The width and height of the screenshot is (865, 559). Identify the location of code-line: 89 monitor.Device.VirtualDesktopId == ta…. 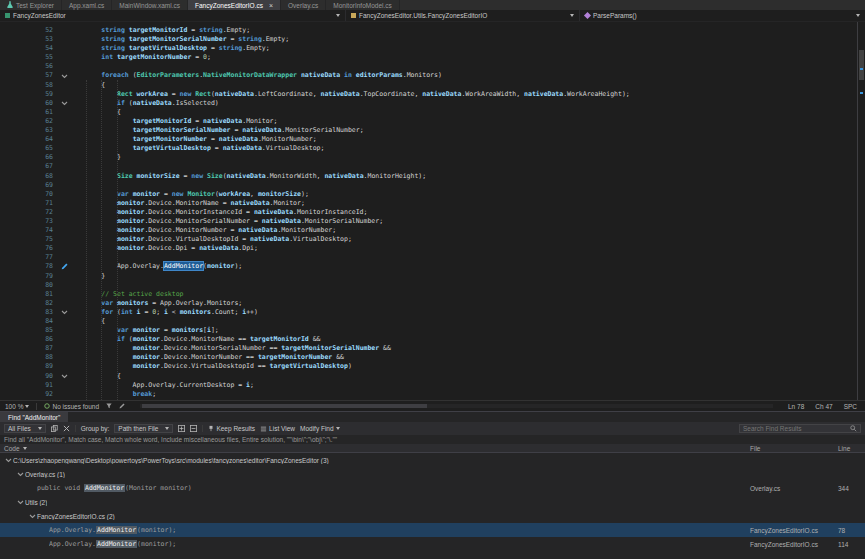
(432, 366).